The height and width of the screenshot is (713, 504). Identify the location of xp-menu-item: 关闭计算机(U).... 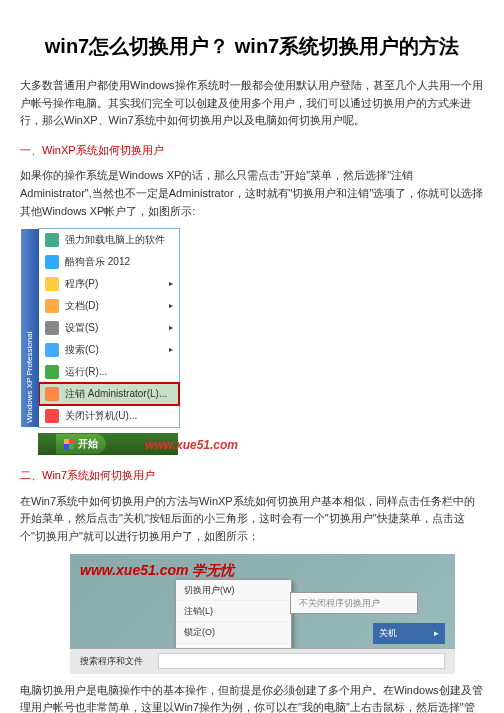
(109, 416).